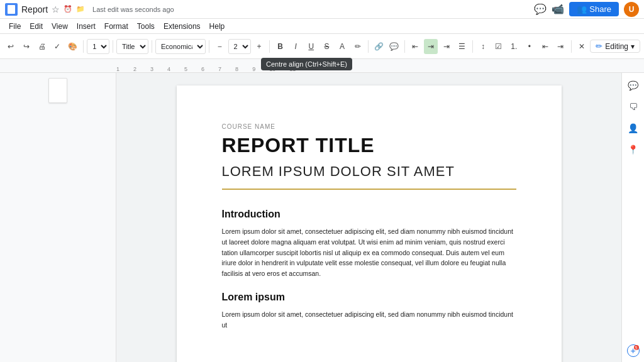  I want to click on bold-button: B, so click(280, 47).